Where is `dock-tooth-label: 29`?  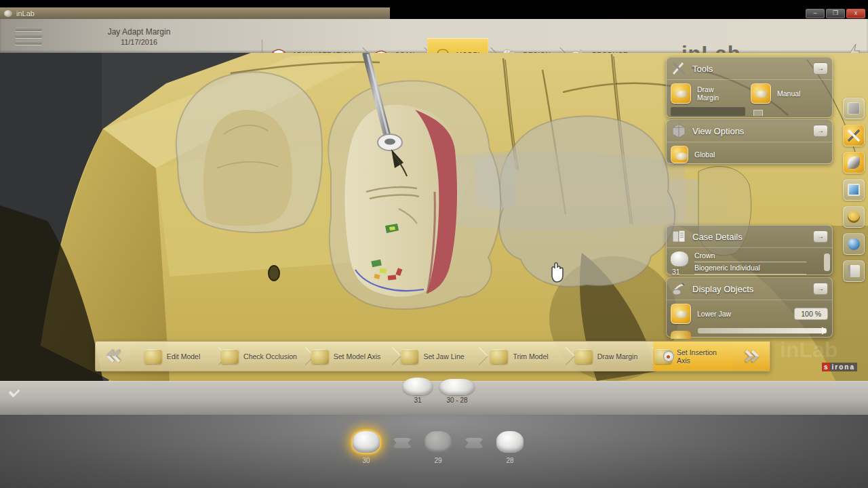 dock-tooth-label: 29 is located at coordinates (438, 461).